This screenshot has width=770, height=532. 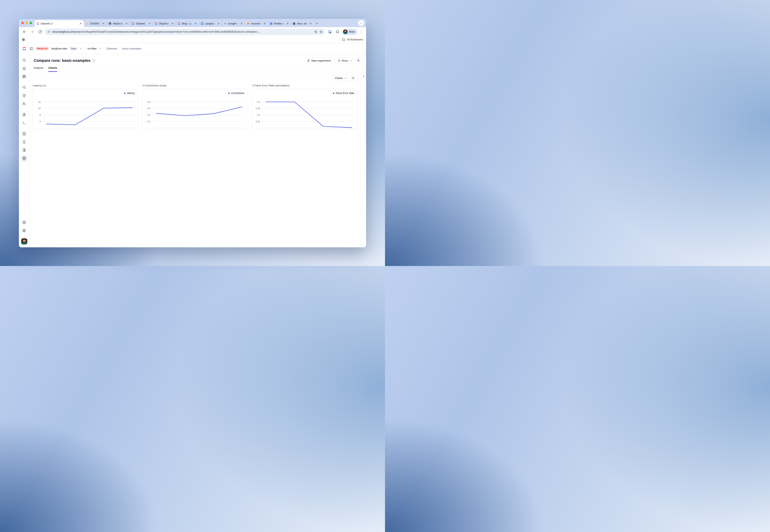 What do you see at coordinates (59, 23) in the screenshot?
I see `tab-title: Datasets | l` at bounding box center [59, 23].